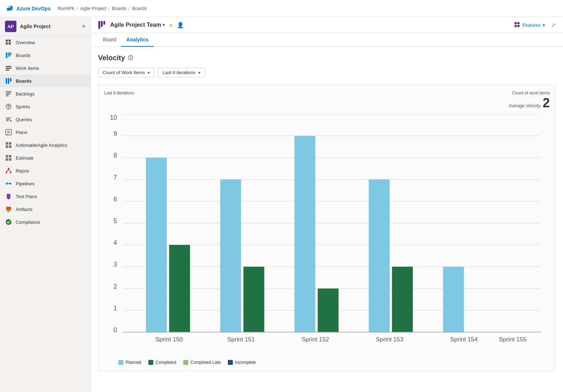 This screenshot has width=563, height=392. Describe the element at coordinates (115, 308) in the screenshot. I see `svg-text: 1` at that location.